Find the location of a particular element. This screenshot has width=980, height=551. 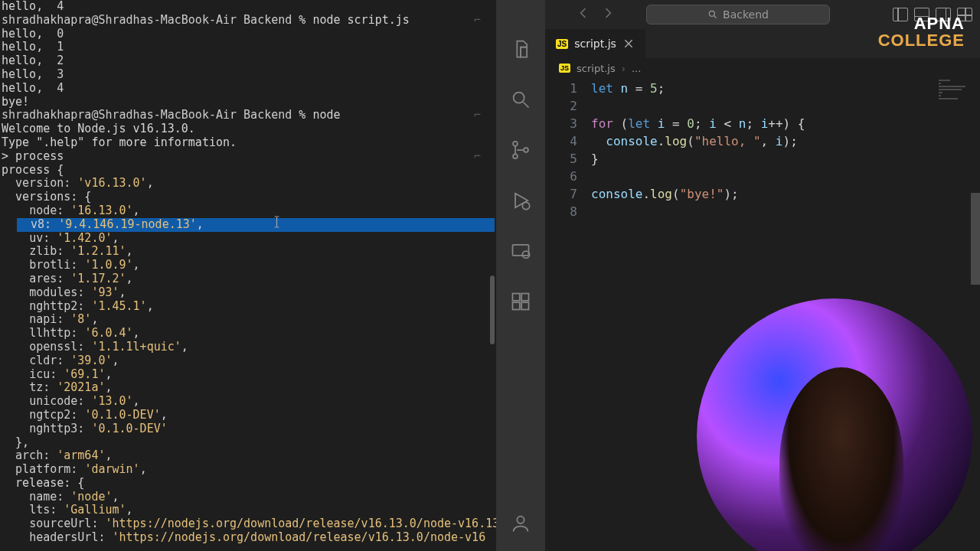

breadcrumb-file: script.js is located at coordinates (596, 69).